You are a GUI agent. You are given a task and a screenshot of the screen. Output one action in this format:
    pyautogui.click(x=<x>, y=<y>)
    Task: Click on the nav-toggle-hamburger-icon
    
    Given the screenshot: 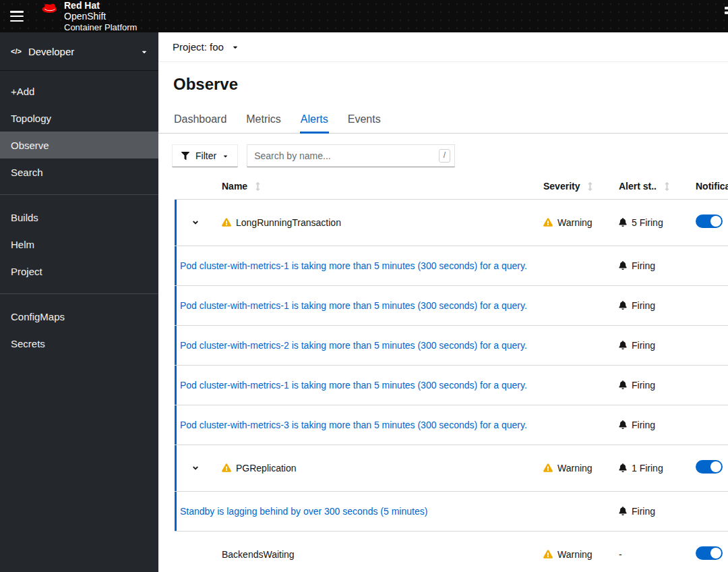 What is the action you would take?
    pyautogui.click(x=17, y=16)
    